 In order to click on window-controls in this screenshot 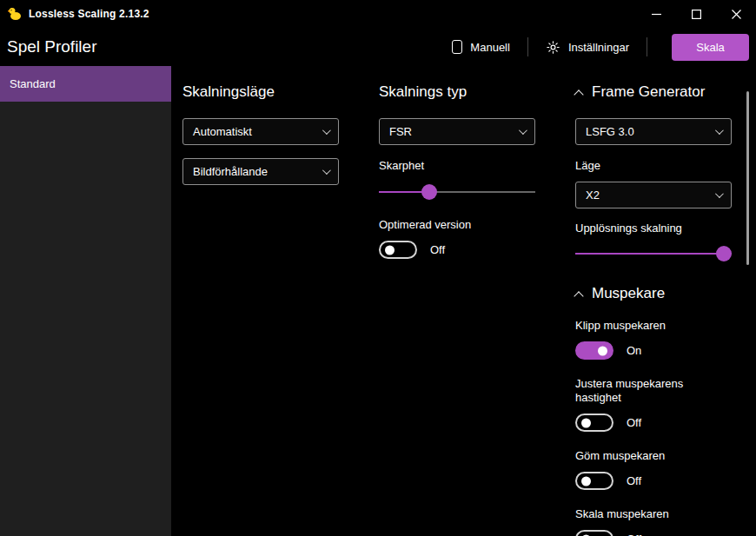, I will do `click(696, 14)`.